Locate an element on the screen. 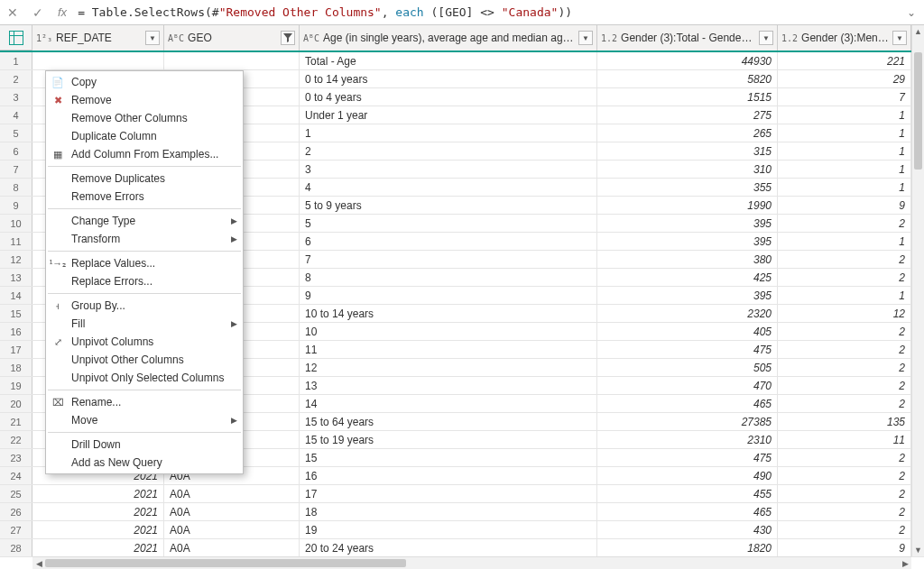 Image resolution: width=924 pixels, height=569 pixels. cell-gender-total: 5820 is located at coordinates (688, 79).